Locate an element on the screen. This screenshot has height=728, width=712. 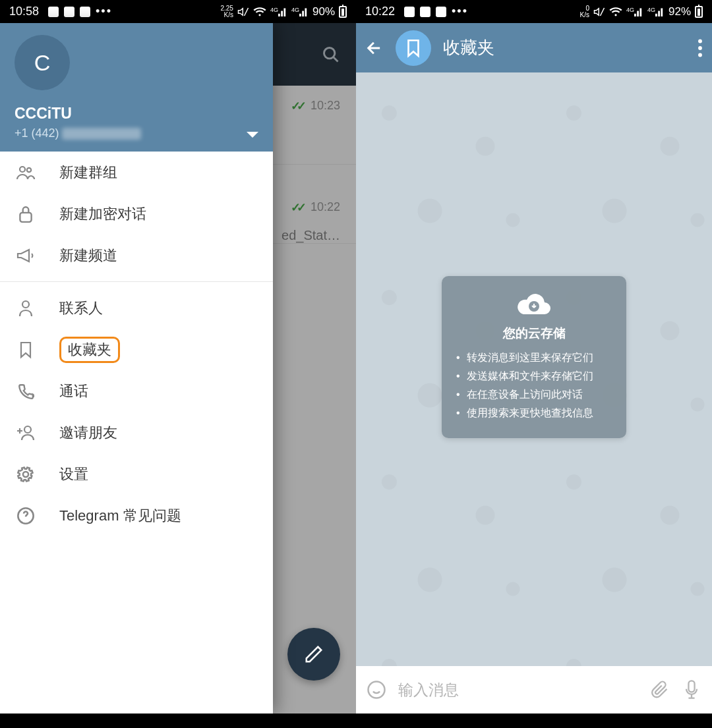
status-time: 10:22 is located at coordinates (380, 12).